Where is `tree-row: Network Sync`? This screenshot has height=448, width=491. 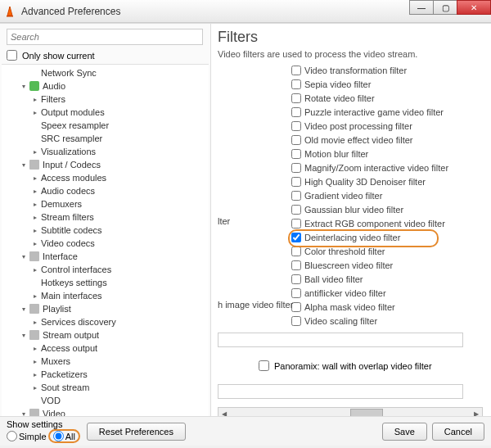
tree-row: Network Sync is located at coordinates (106, 73).